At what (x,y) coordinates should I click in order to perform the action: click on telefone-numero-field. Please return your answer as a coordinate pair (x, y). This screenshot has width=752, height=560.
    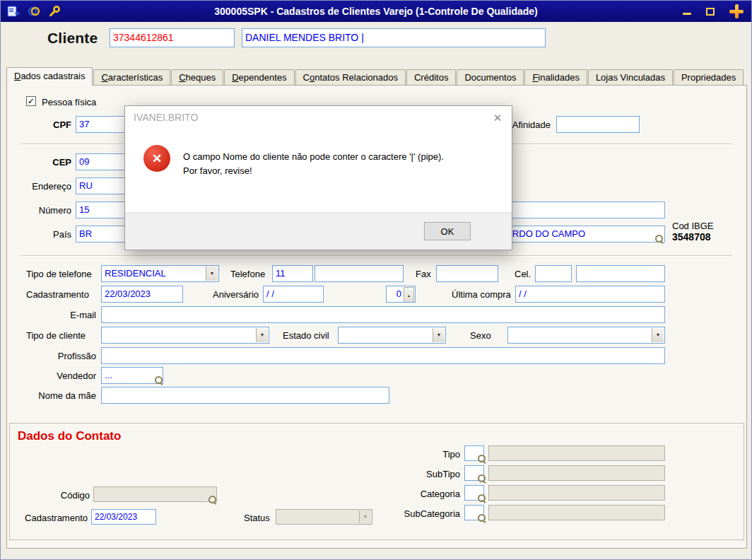
    Looking at the image, I should click on (359, 274).